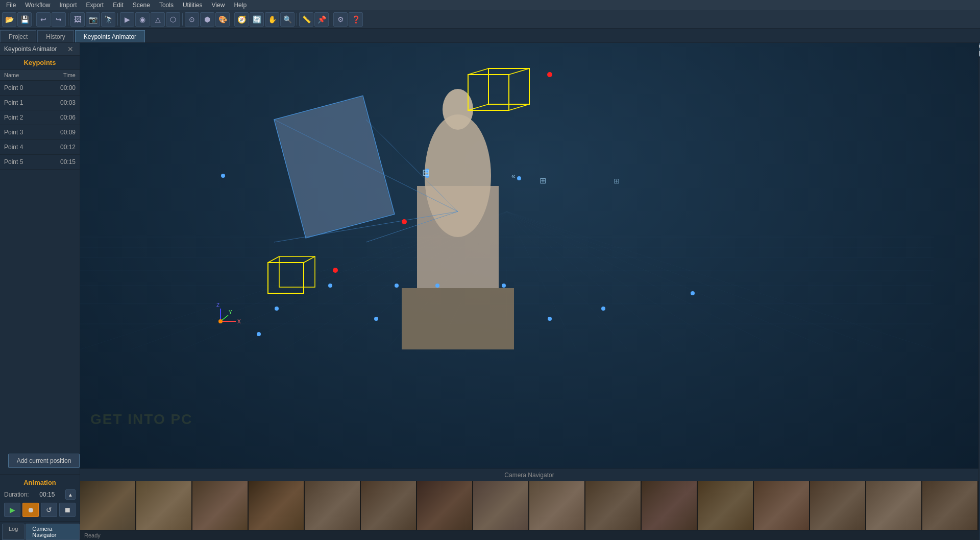  I want to click on toolbar-save: 💾, so click(24, 19).